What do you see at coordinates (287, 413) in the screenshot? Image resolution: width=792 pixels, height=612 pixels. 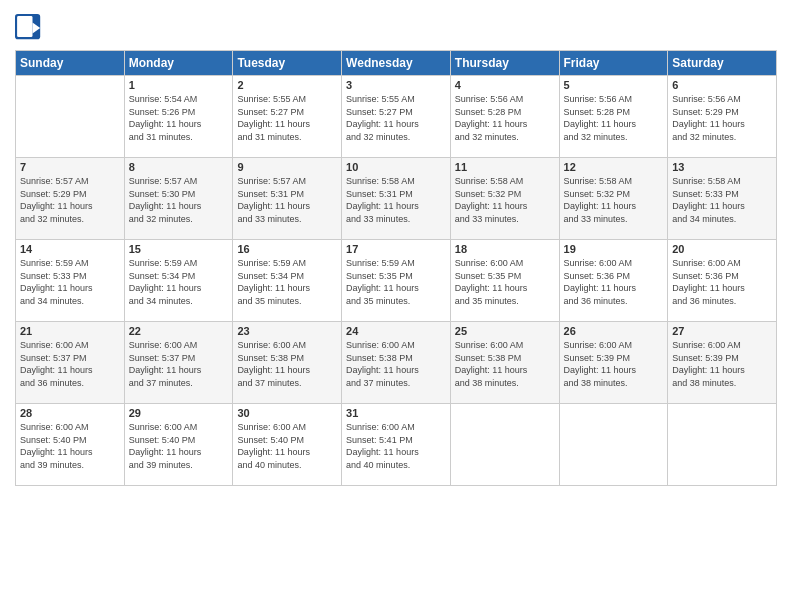 I see `day-number: 30` at bounding box center [287, 413].